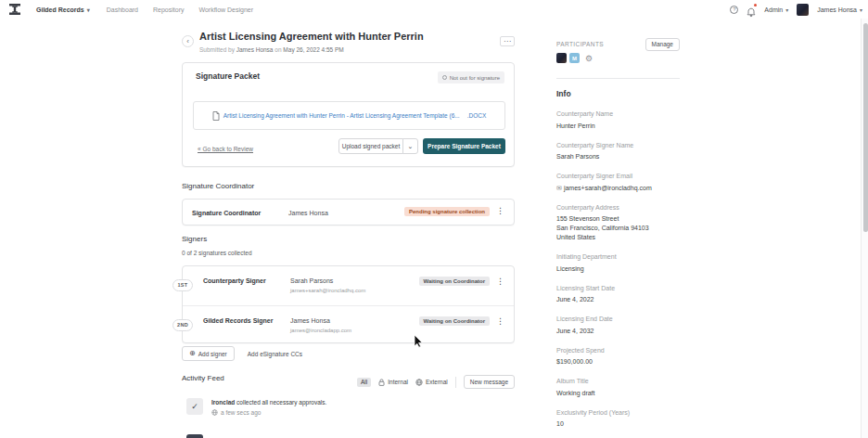 This screenshot has width=868, height=438. What do you see at coordinates (216, 116) in the screenshot?
I see `document-icon` at bounding box center [216, 116].